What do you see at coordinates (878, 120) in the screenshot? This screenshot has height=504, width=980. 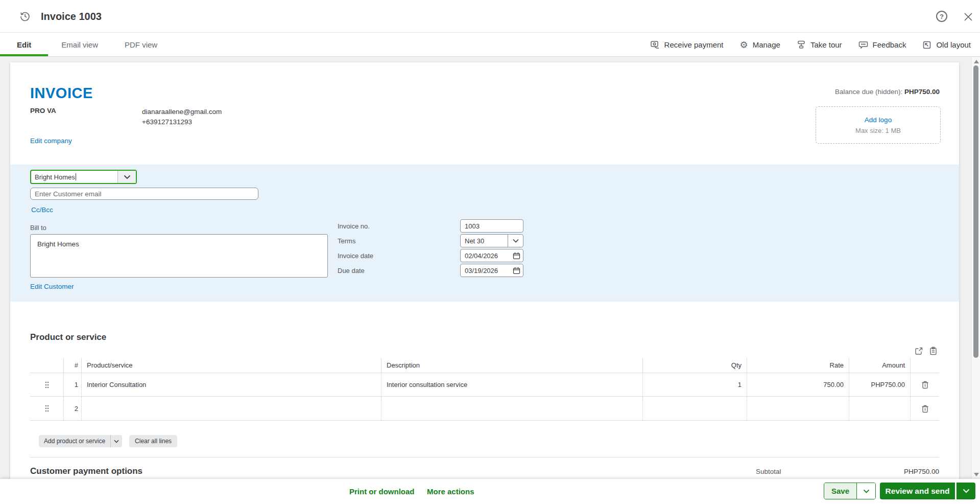 I see `add-logo-link: Add logo` at bounding box center [878, 120].